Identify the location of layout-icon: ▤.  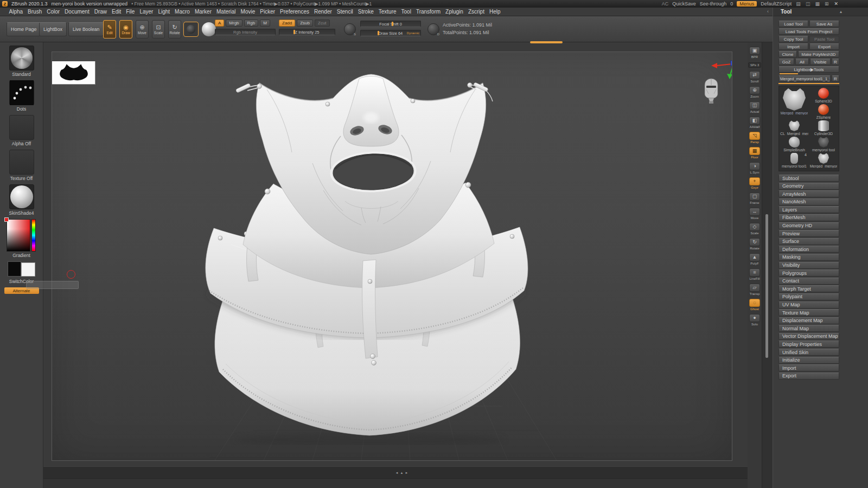
(799, 4).